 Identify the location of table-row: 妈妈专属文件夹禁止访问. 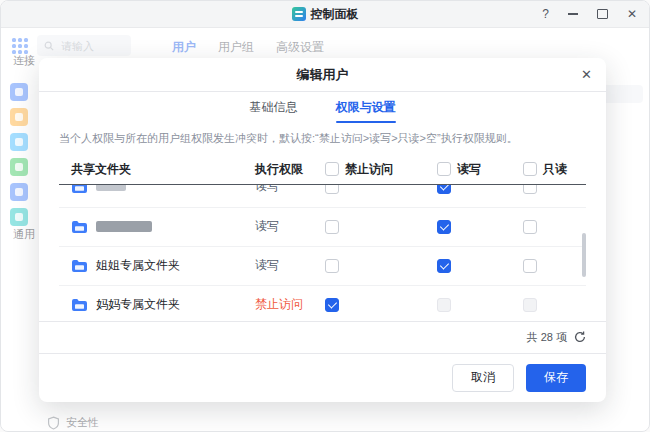
(322, 304).